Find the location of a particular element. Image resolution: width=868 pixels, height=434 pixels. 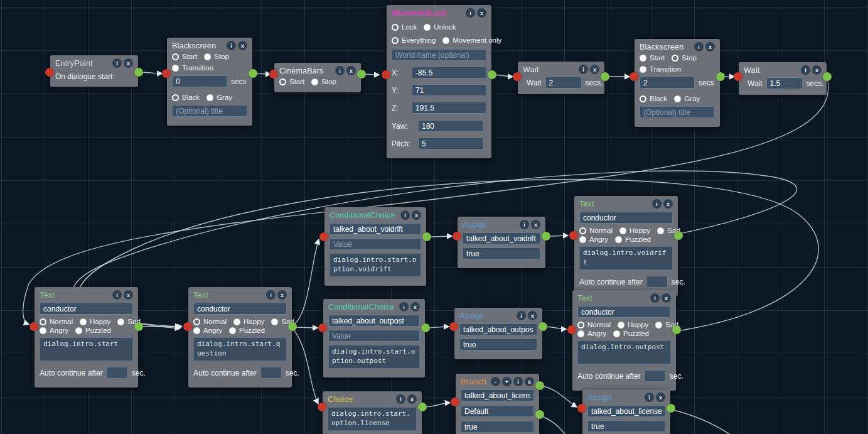

radio-gray: Gray is located at coordinates (687, 99).